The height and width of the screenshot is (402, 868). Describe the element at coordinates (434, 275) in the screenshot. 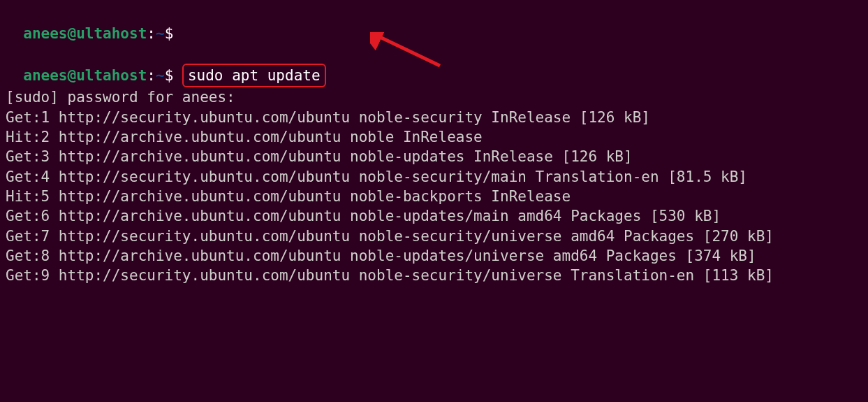

I see `output-line: Get:9 http://security.ubuntu.com/ubuntu …` at that location.